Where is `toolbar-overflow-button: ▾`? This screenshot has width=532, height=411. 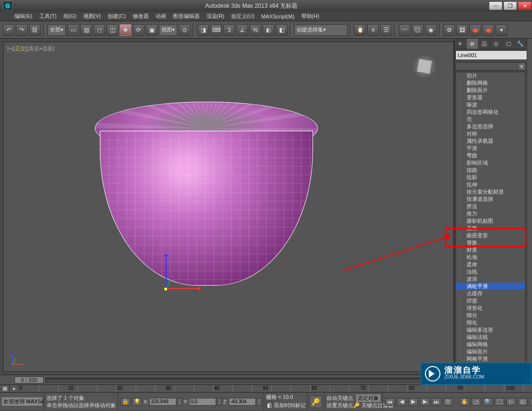 toolbar-overflow-button: ▾ is located at coordinates (501, 30).